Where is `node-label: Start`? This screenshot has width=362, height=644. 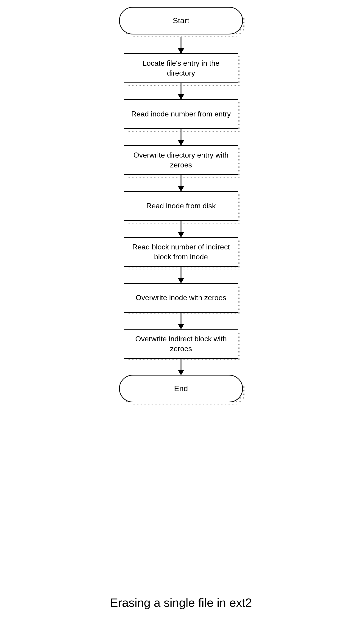 node-label: Start is located at coordinates (181, 21).